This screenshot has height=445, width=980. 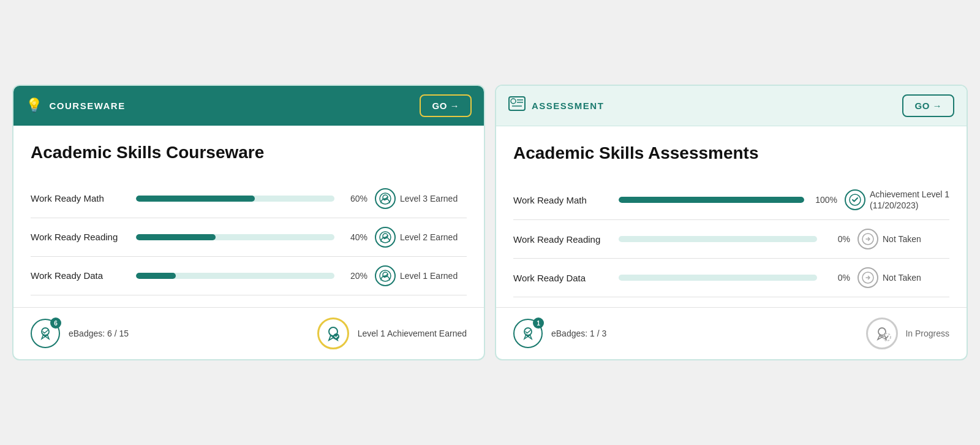 What do you see at coordinates (837, 278) in the screenshot?
I see `assessment-percent-data: 0%` at bounding box center [837, 278].